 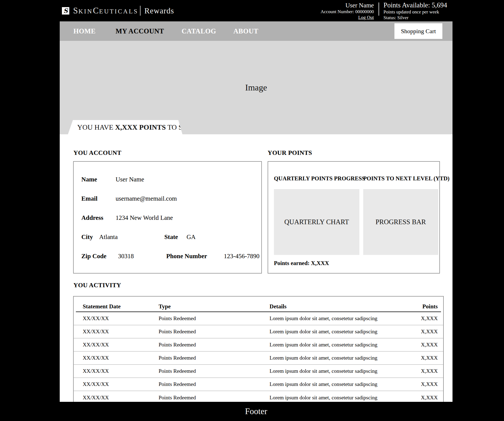 What do you see at coordinates (171, 199) in the screenshot?
I see `account-row-email: Email username@memail.com` at bounding box center [171, 199].